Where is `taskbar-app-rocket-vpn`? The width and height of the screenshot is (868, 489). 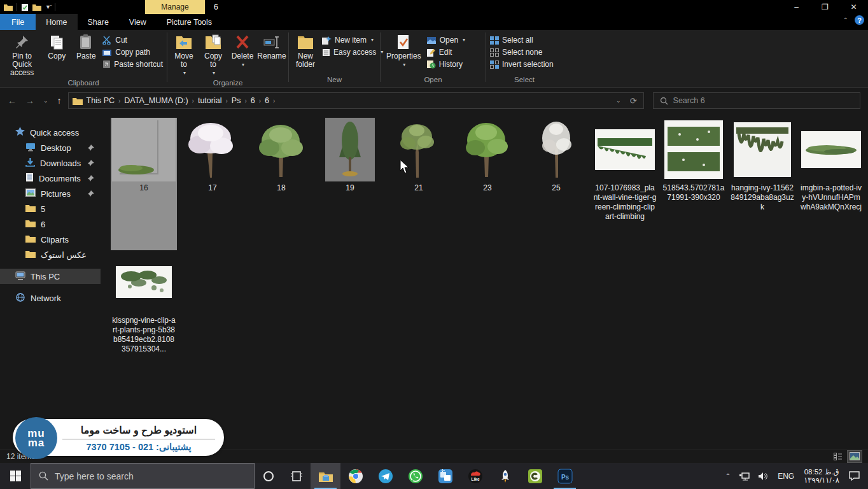 taskbar-app-rocket-vpn is located at coordinates (505, 476).